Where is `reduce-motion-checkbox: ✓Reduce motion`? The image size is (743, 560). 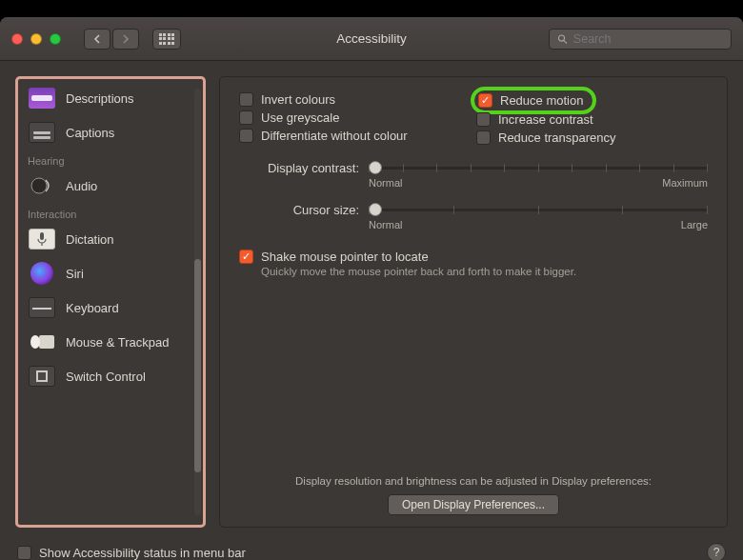
reduce-motion-checkbox: ✓Reduce motion is located at coordinates (531, 101).